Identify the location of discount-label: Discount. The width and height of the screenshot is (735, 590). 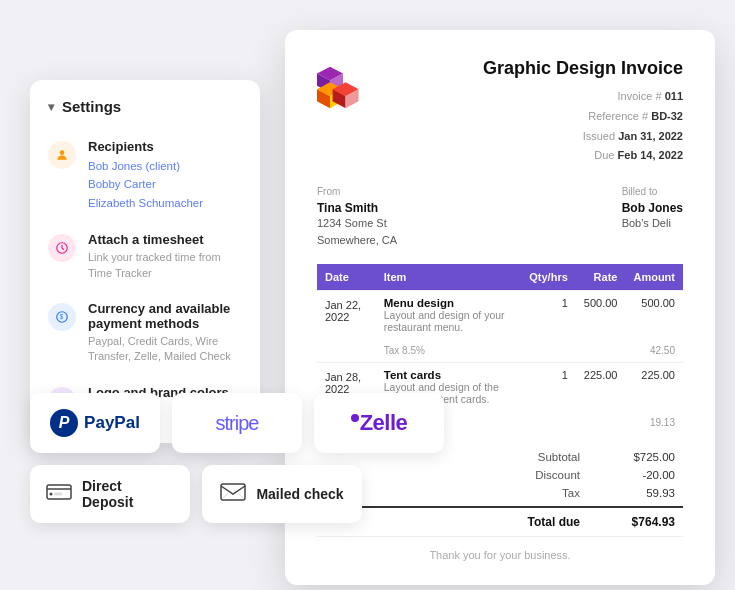
(540, 475).